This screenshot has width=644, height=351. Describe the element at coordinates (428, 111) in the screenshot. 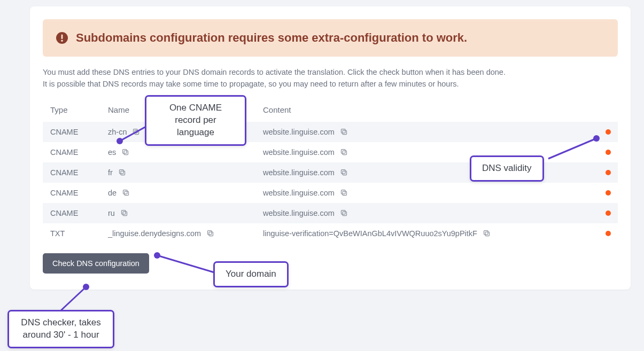

I see `header-content: Content` at that location.